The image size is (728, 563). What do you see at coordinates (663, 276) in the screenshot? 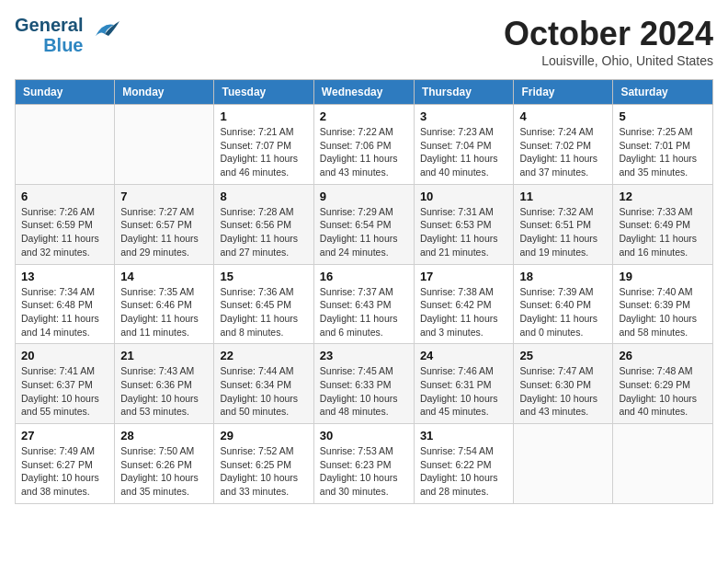
I see `day-number: 19` at bounding box center [663, 276].